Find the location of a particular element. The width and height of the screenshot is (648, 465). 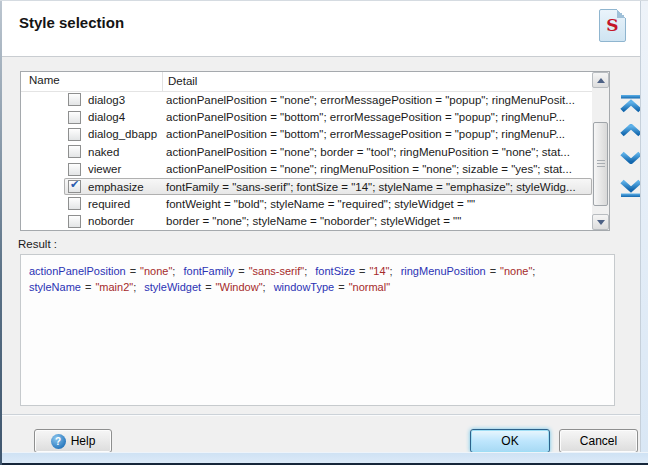

triangle-up-icon is located at coordinates (601, 80).